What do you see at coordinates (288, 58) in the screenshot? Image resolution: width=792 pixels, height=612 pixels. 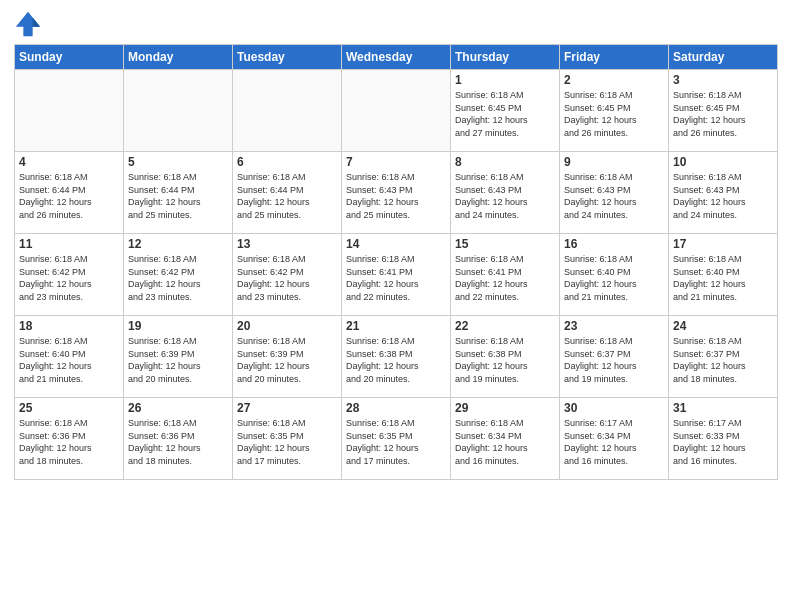 I see `calendar-header-tuesday: Tuesday` at bounding box center [288, 58].